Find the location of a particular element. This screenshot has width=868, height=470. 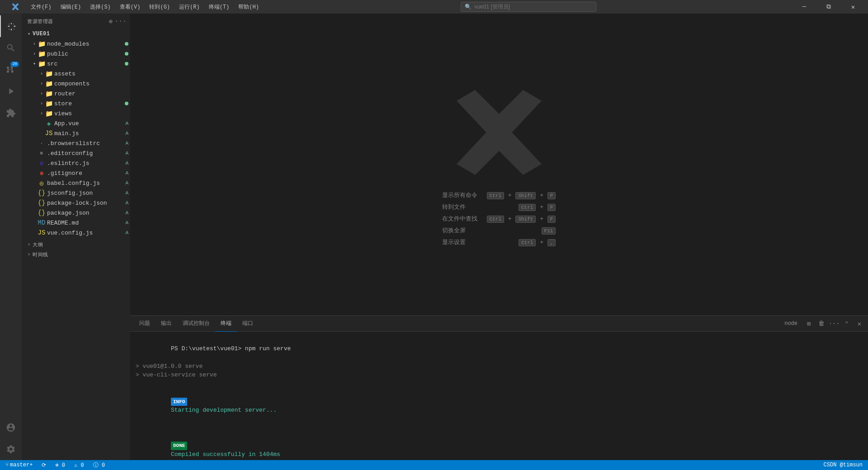

menu-edit: 编辑(E) is located at coordinates (71, 7).